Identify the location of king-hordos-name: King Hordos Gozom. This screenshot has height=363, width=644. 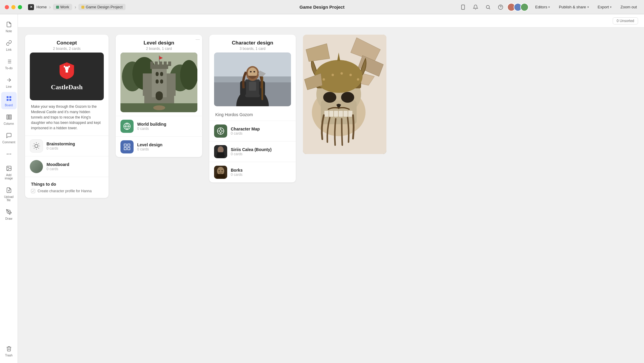
(253, 115).